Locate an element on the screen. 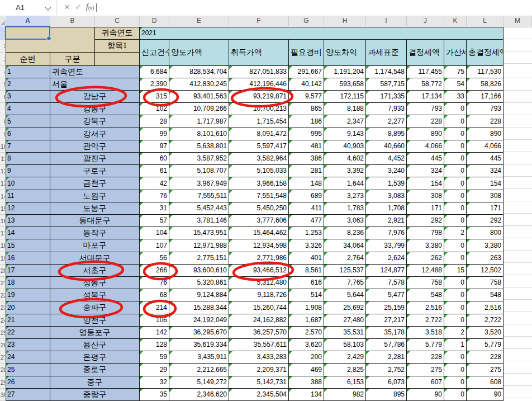 This screenshot has width=532, height=401. column-header-D: D is located at coordinates (154, 21).